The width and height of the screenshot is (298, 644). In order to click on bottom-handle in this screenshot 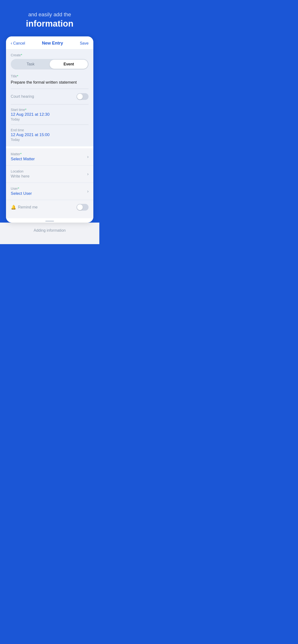, I will do `click(50, 221)`.